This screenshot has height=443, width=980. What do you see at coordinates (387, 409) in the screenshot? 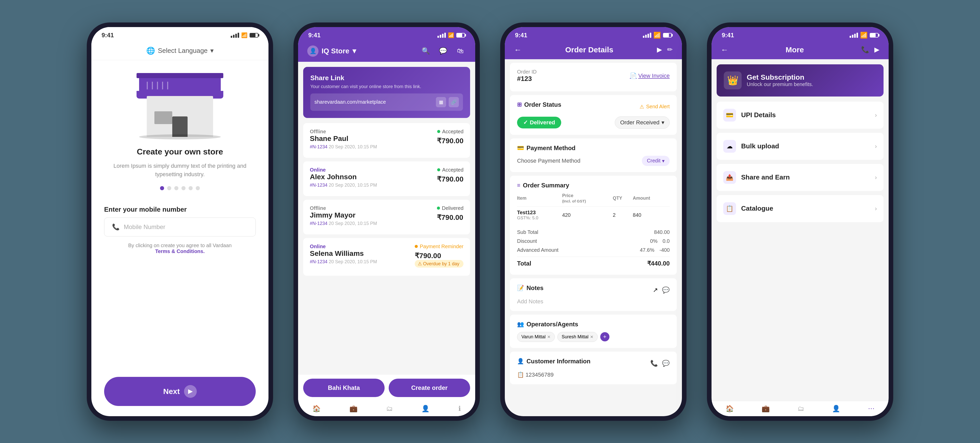
I see `bottom-tabs: 🏠 💼 🗂 👤 ℹ` at bounding box center [387, 409].